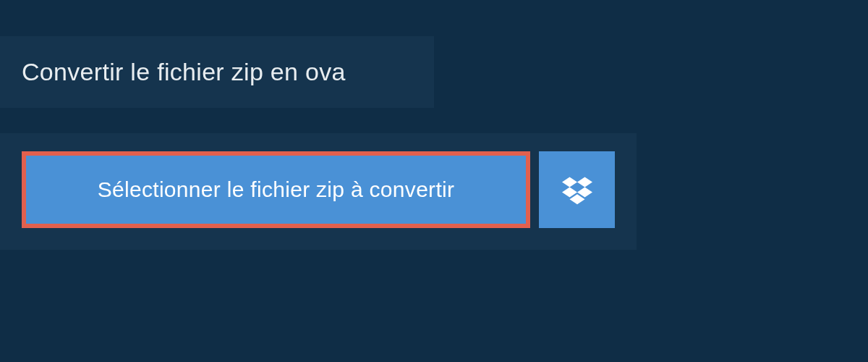 This screenshot has height=362, width=868. What do you see at coordinates (276, 190) in the screenshot?
I see `select-file-button: Sélectionner le fichier zip à convertir` at bounding box center [276, 190].